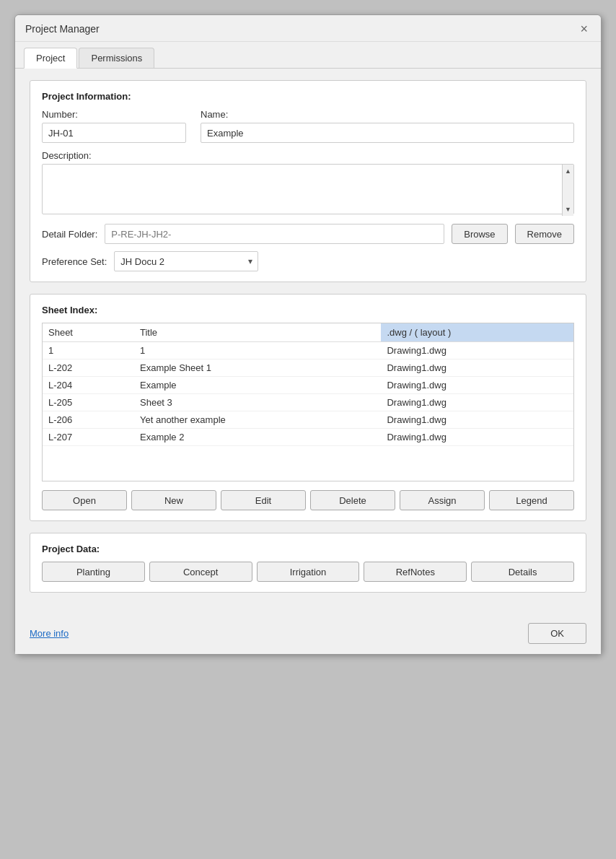 The image size is (616, 859). Describe the element at coordinates (62, 29) in the screenshot. I see `window-title: Project Manager` at that location.